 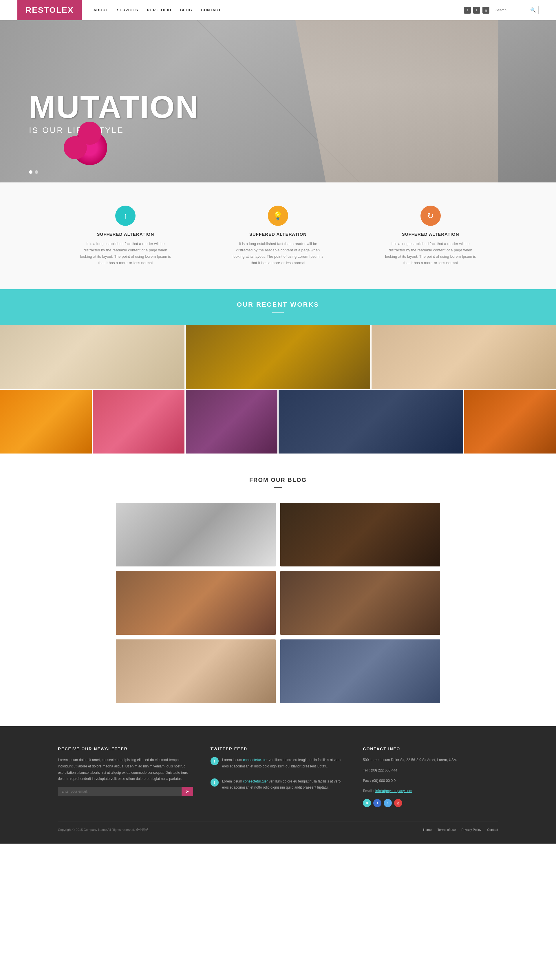 I want to click on feature-text-1: It is a long established fact that a rea…, so click(x=125, y=253).